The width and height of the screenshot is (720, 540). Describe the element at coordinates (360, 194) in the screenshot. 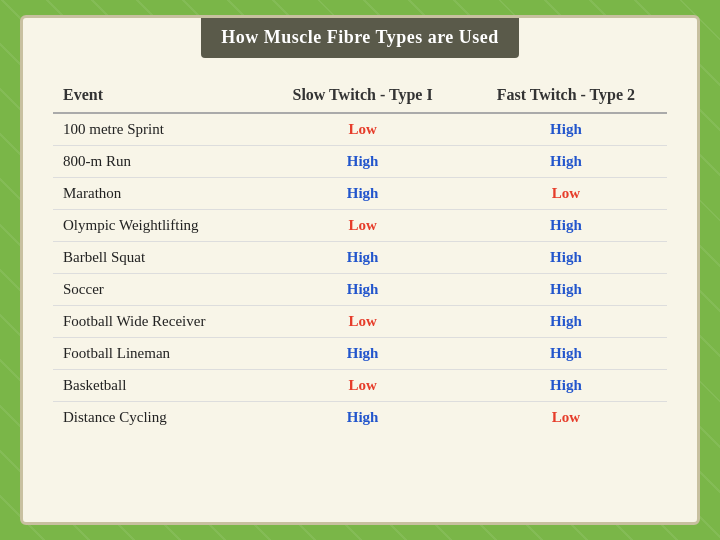

I see `table-row: MarathonHighLow` at that location.